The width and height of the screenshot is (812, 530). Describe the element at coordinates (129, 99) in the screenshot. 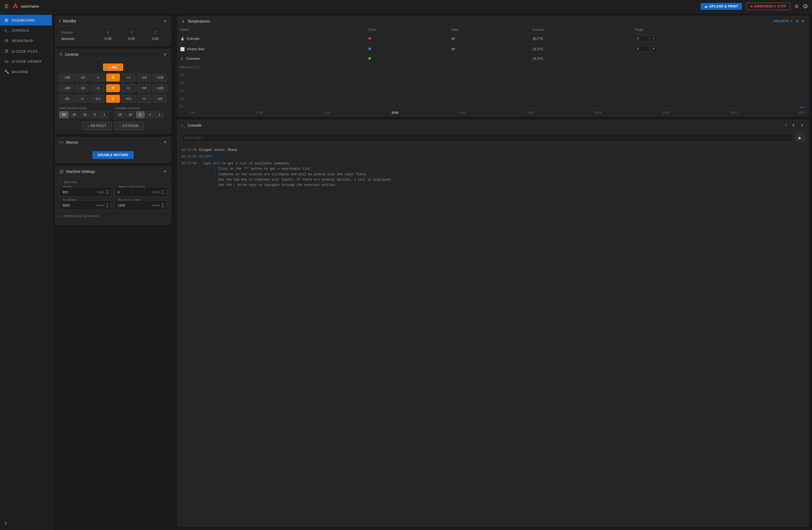

I see `z-pos01-button: +0.1` at that location.